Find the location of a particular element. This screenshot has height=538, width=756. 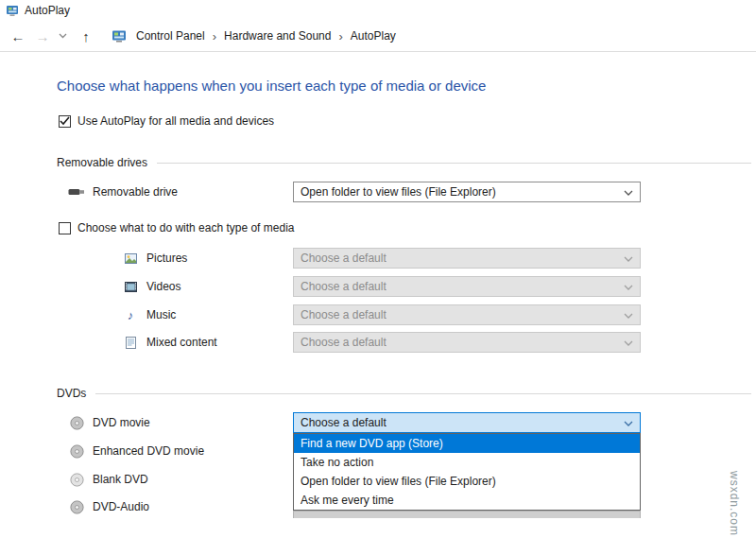

dvd-movie-label: DVD movie is located at coordinates (121, 423).